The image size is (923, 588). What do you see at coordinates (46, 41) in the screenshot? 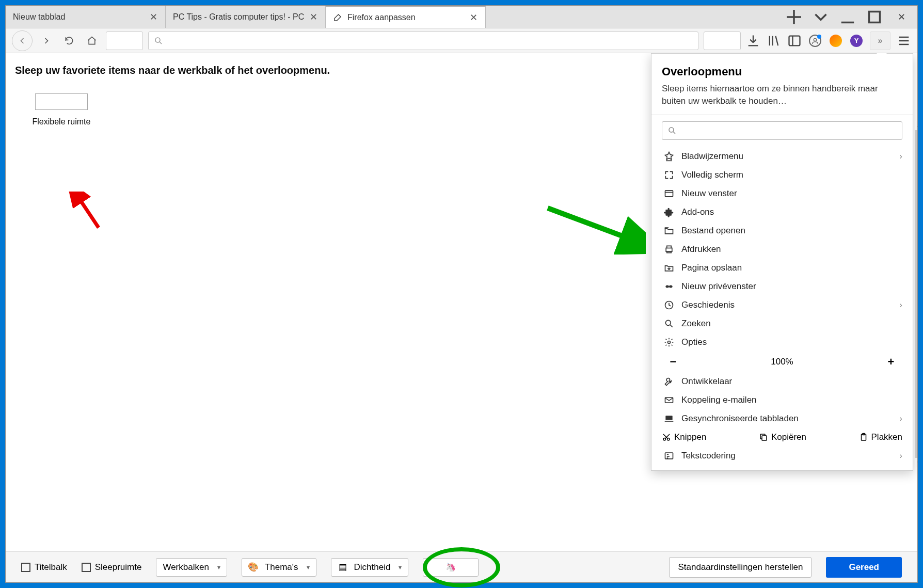
I see `forward-button` at bounding box center [46, 41].